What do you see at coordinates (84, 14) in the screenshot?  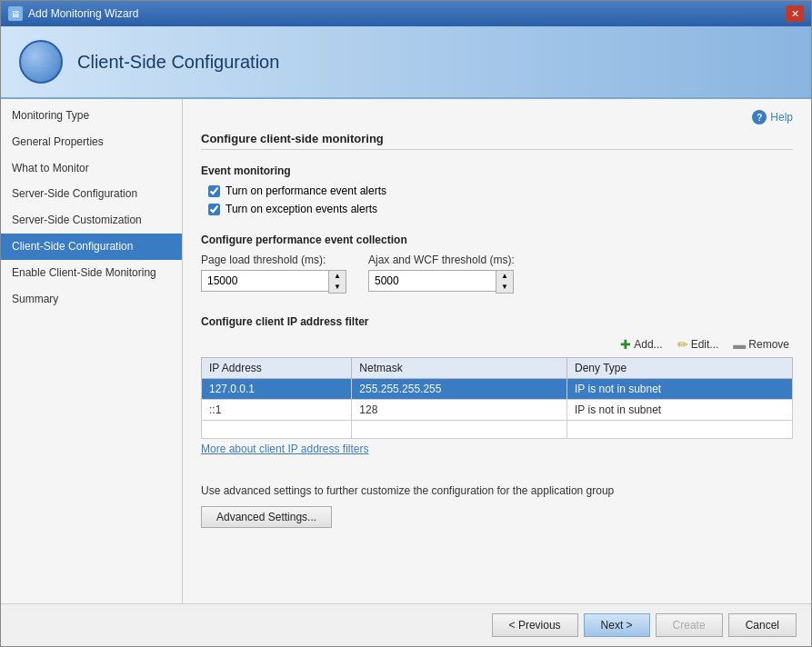 I see `window-title: Add Monitoring Wizard` at bounding box center [84, 14].